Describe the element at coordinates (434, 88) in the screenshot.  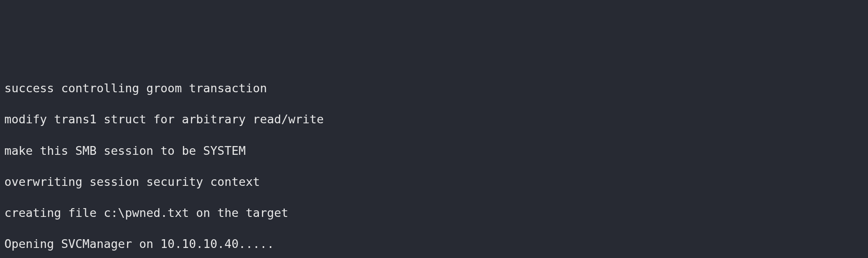
I see `output-line: success controlling groom transaction` at that location.